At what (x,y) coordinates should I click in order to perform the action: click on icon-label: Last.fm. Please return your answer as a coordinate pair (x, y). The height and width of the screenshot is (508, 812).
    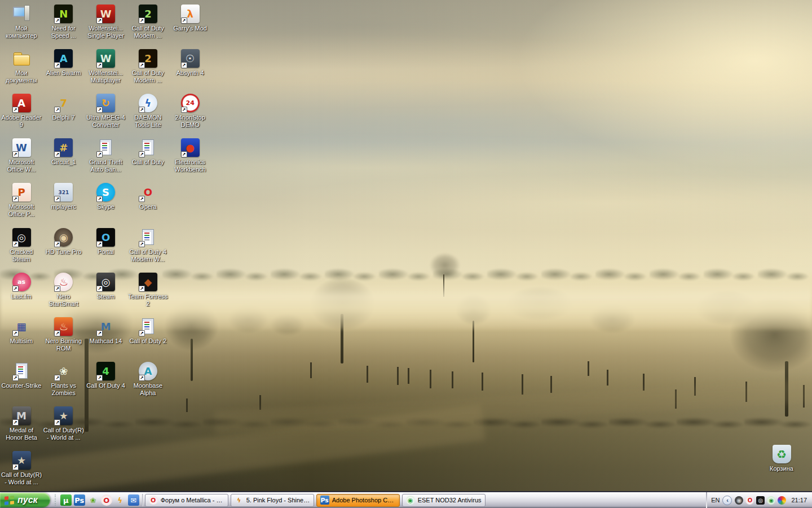
    Looking at the image, I should click on (21, 297).